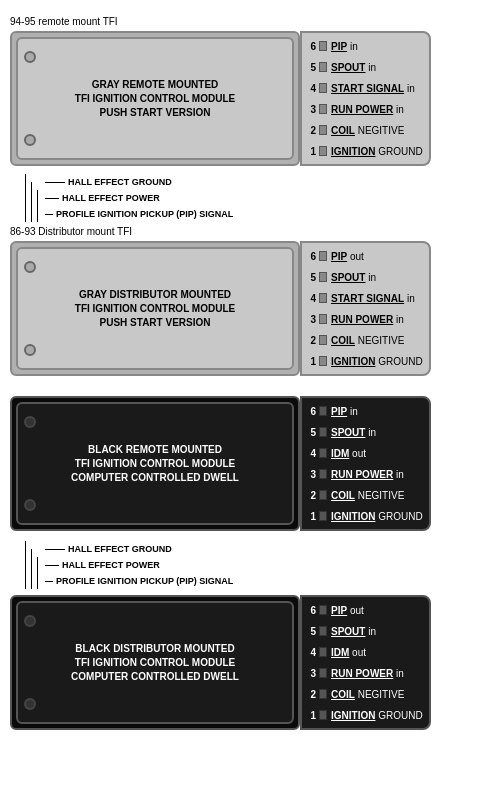 This screenshot has height=798, width=500. Describe the element at coordinates (362, 652) in the screenshot. I see `pin-bd4: 4 IDM out` at that location.